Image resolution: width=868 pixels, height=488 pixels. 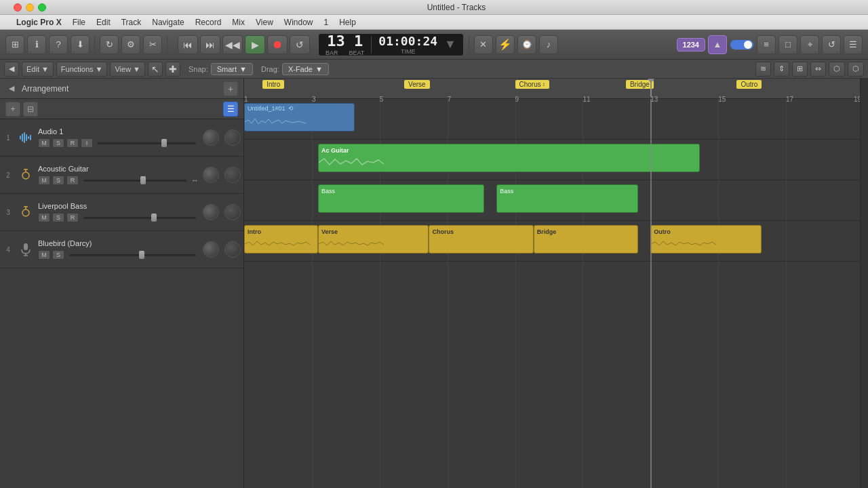 I want to click on edit-menu-btn: Edit ▼, so click(x=38, y=69).